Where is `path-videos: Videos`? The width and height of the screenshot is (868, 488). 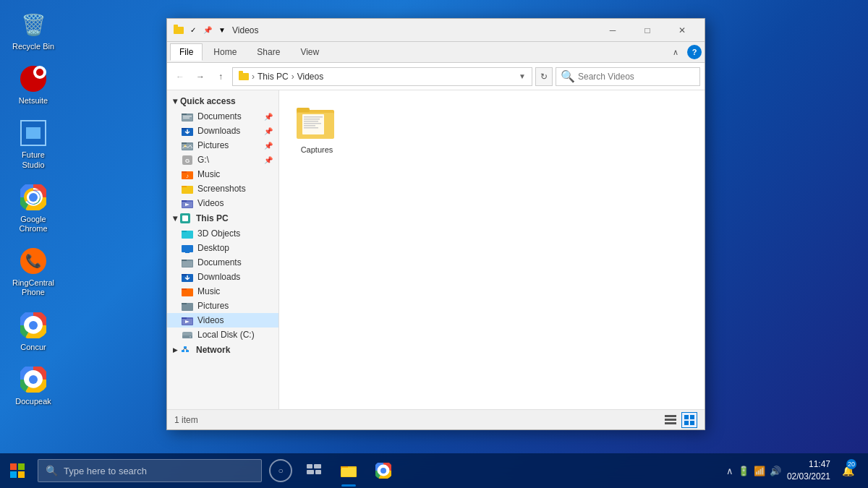
path-videos: Videos is located at coordinates (310, 77).